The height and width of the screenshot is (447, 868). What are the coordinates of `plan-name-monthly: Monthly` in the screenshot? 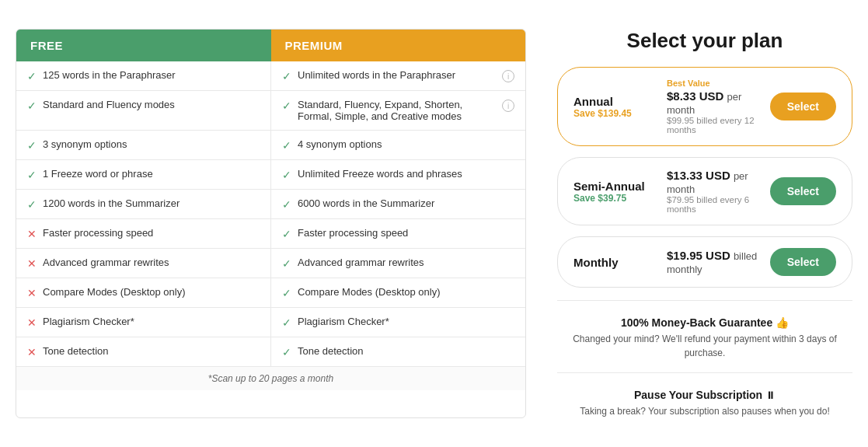 It's located at (616, 263).